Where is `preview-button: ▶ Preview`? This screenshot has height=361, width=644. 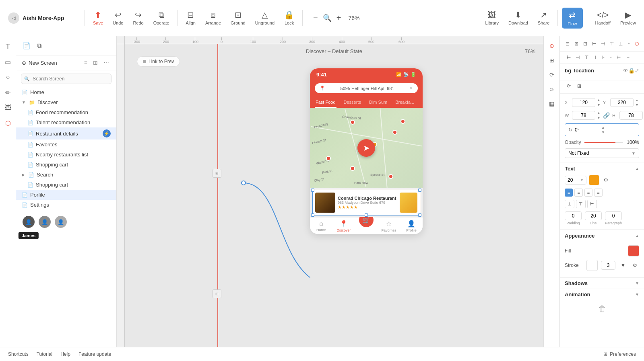 preview-button: ▶ Preview is located at coordinates (628, 18).